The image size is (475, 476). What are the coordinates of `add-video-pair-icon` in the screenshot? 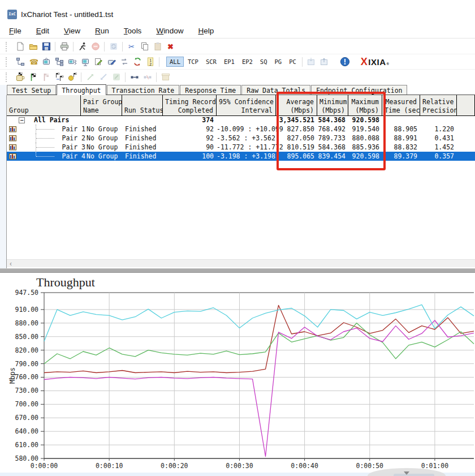 It's located at (46, 62).